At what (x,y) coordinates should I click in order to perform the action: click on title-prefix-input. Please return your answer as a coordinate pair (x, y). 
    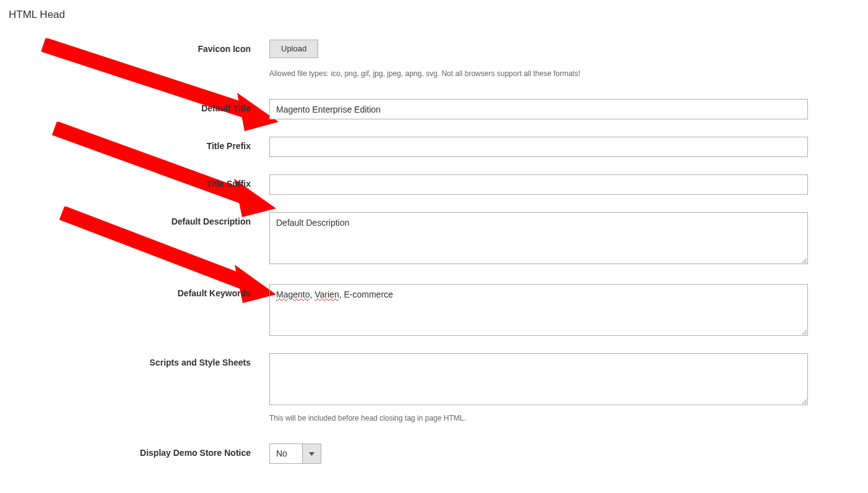
    Looking at the image, I should click on (539, 147).